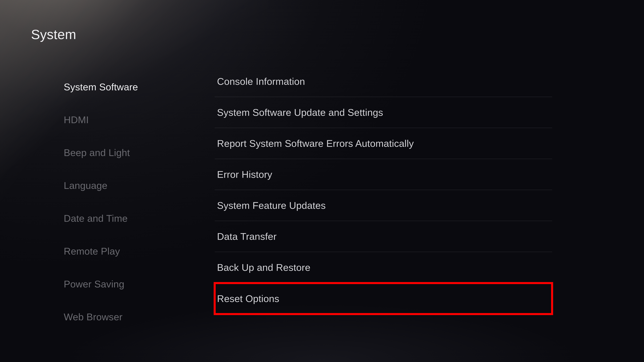 The height and width of the screenshot is (362, 644). What do you see at coordinates (92, 251) in the screenshot?
I see `sidebar-item-label: Remote Play` at bounding box center [92, 251].